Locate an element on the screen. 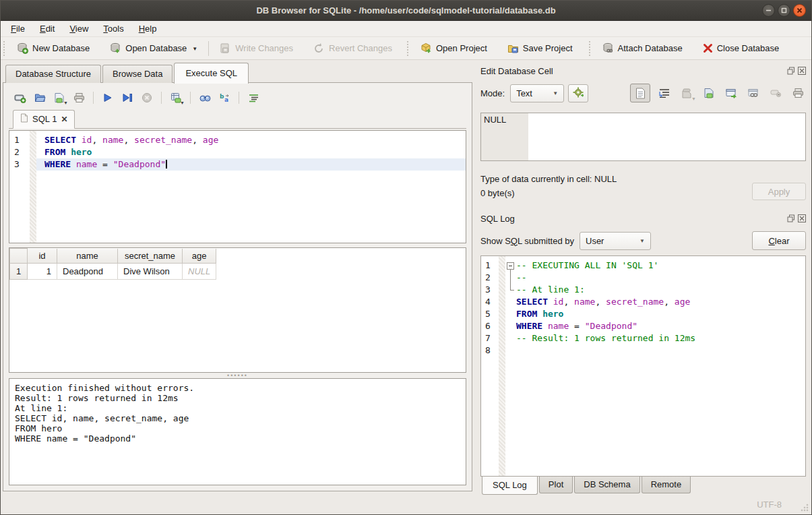 This screenshot has height=515, width=812. tab-browse-data: Browse Data is located at coordinates (137, 74).